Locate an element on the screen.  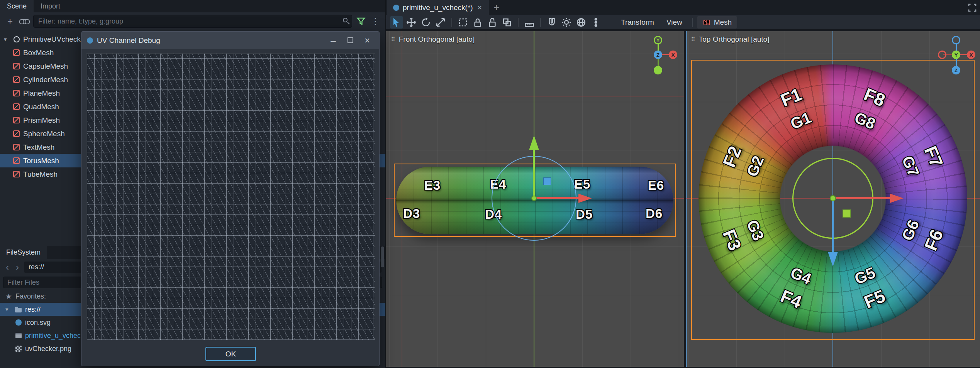
viewport-front-header: ⠿ Front Orthogonal [auto] is located at coordinates (432, 39).